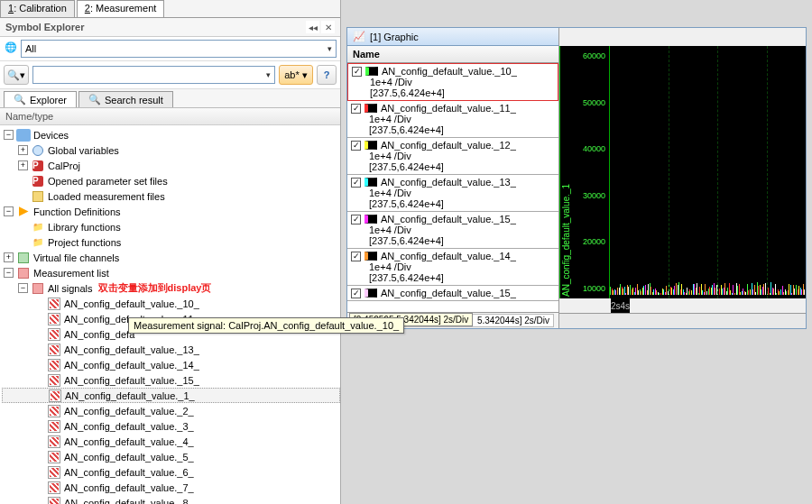  What do you see at coordinates (171, 350) in the screenshot?
I see `tree-signal-row: AN_config_default_value._13_` at bounding box center [171, 350].